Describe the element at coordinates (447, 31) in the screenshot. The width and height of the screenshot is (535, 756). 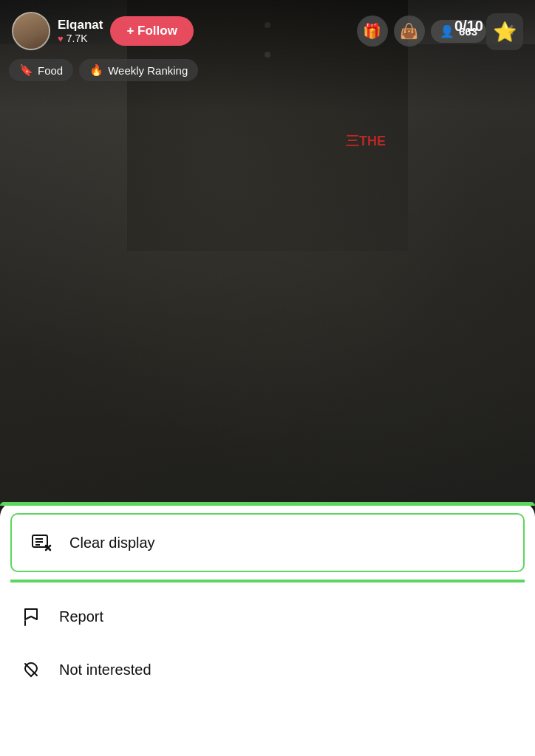
I see `viewers-icon: 👤` at that location.